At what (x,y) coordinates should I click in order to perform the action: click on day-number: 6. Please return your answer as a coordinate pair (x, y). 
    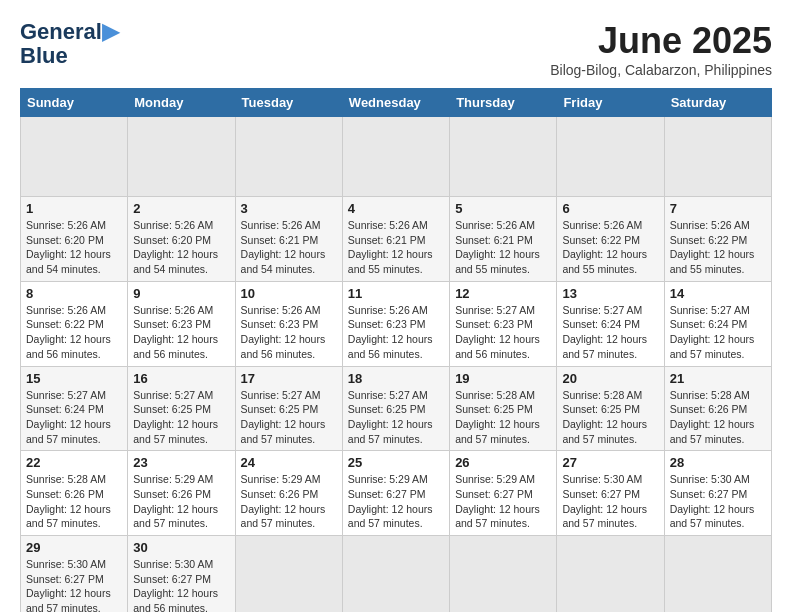
    Looking at the image, I should click on (610, 208).